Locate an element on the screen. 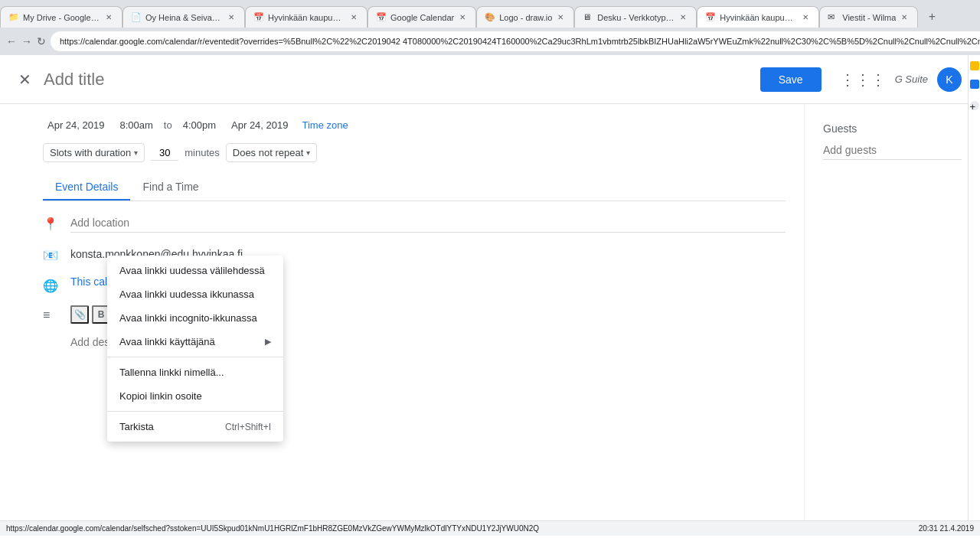 The height and width of the screenshot is (551, 980). menu-item-open-incognito: Avaa linkki incognito-ikkunassa is located at coordinates (195, 318).